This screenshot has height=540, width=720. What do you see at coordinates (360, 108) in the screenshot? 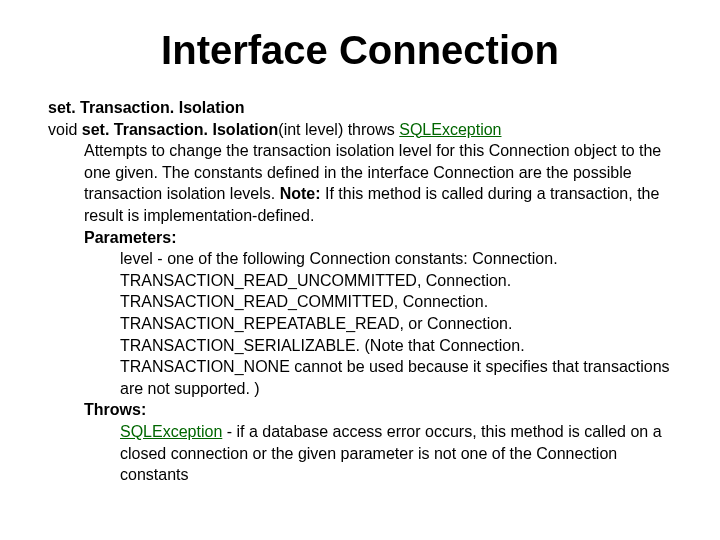
I see `method-name-heading: set. Transaction. Isolation` at bounding box center [360, 108].